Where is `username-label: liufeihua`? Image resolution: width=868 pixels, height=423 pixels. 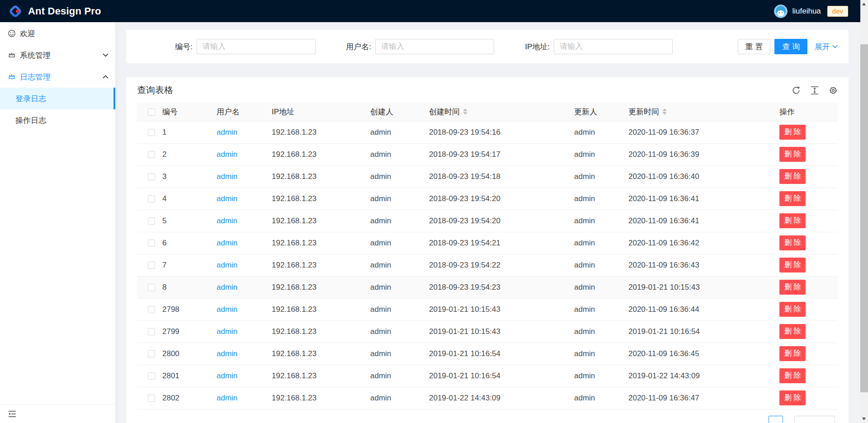 username-label: liufeihua is located at coordinates (807, 11).